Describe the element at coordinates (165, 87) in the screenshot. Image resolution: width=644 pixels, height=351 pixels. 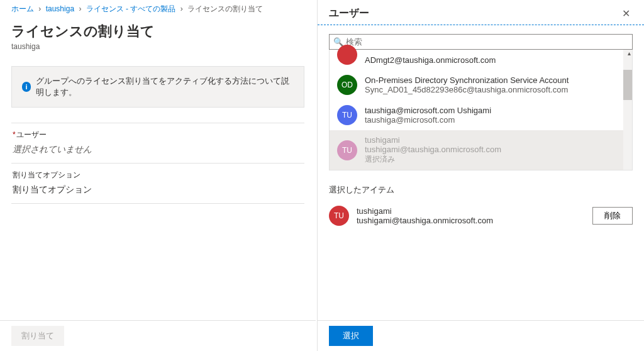
I see `info-text: グループへのライセンス割り当てをアクティブ化する方法について説明します。` at that location.